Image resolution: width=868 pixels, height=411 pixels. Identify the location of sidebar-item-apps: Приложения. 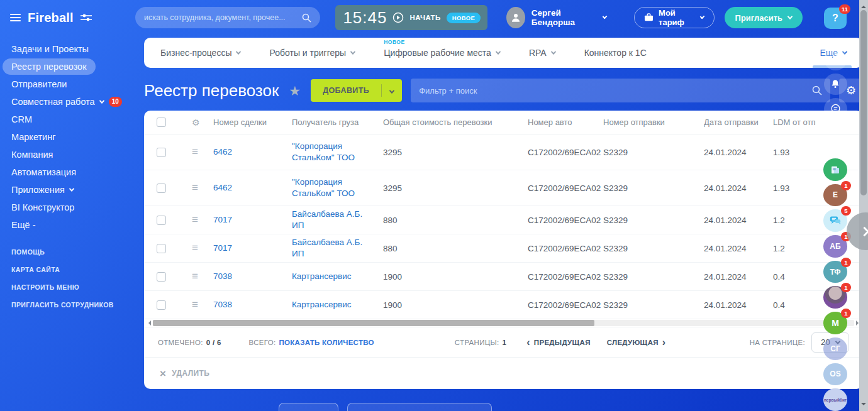
(73, 190).